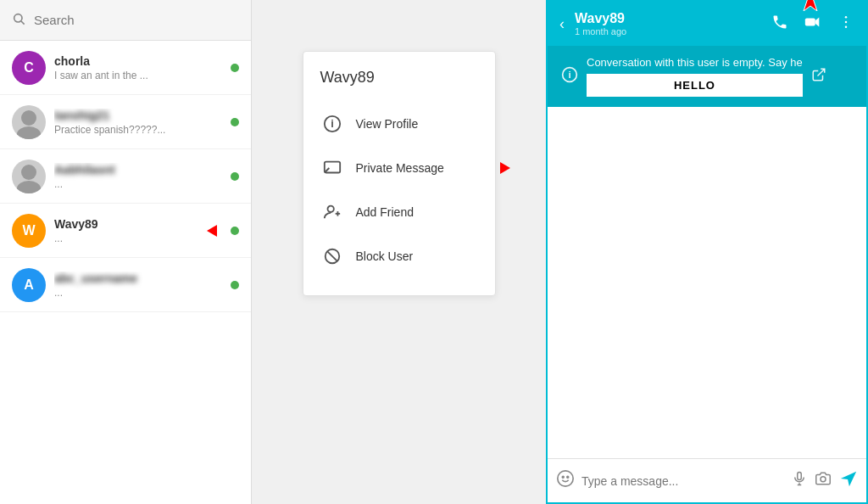 This screenshot has height=504, width=868. Describe the element at coordinates (125, 68) in the screenshot. I see `list-item: C chorla I saw an ant in the ...` at that location.